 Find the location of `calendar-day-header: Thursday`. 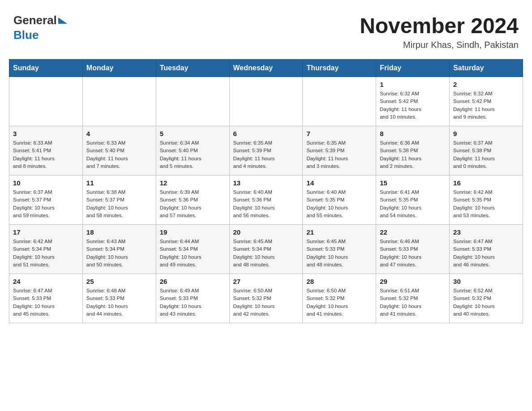

calendar-day-header: Thursday is located at coordinates (339, 68).